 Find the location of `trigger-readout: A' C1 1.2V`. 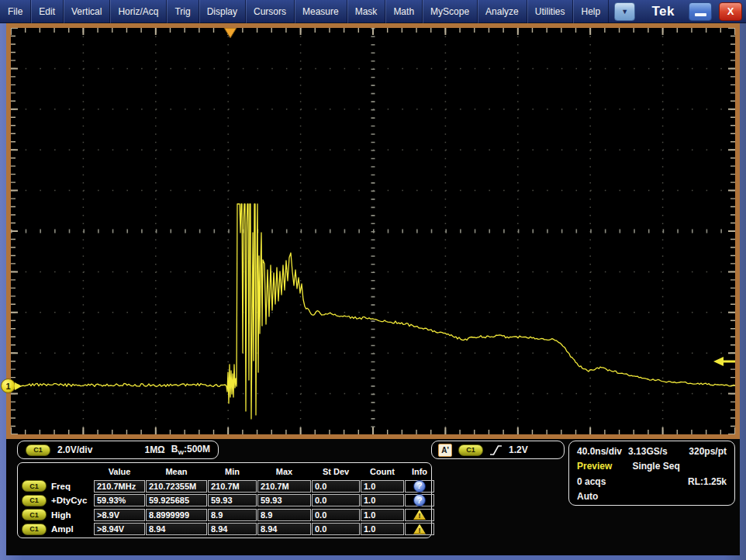

trigger-readout: A' C1 1.2V is located at coordinates (498, 450).